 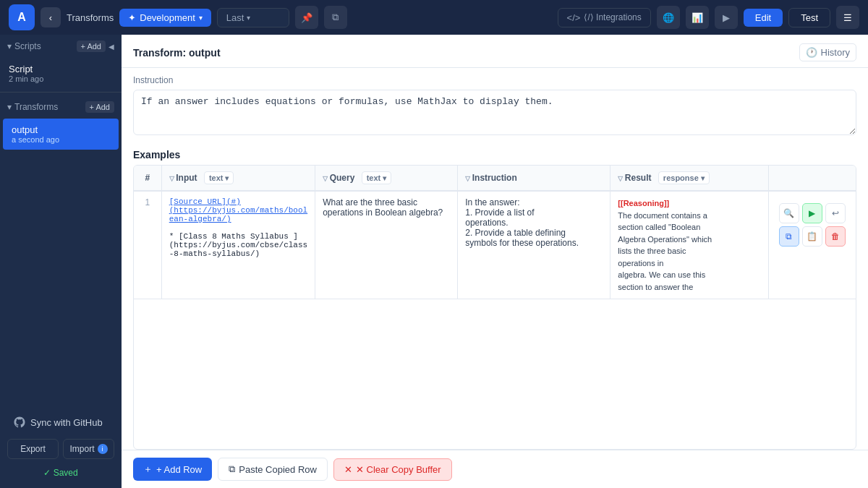 I want to click on import-button: Import i, so click(x=88, y=449).